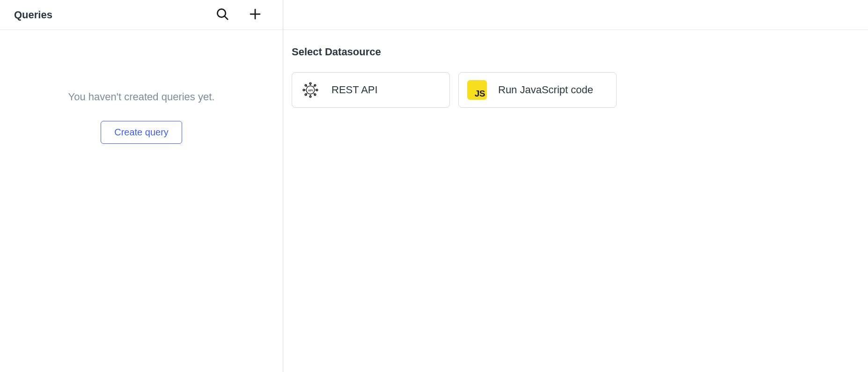 This screenshot has width=868, height=372. Describe the element at coordinates (310, 90) in the screenshot. I see `api-icon: API` at that location.